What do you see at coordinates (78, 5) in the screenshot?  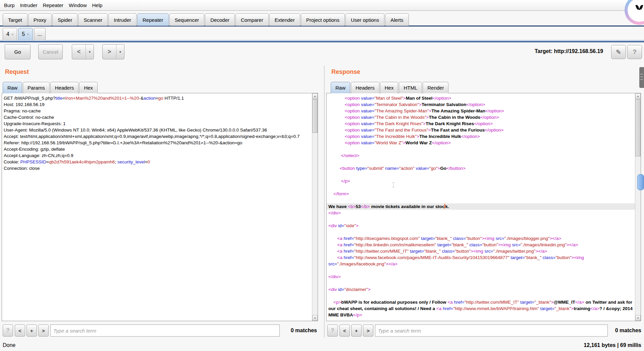 I see `menu-item-window: Window` at bounding box center [78, 5].